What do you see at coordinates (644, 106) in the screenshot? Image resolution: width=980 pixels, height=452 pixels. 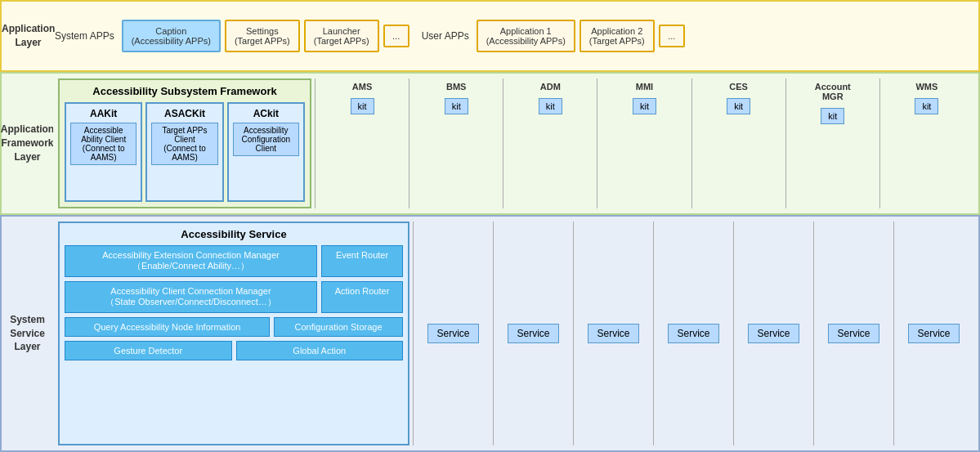 I see `svc-badge-mmi: kit` at bounding box center [644, 106].